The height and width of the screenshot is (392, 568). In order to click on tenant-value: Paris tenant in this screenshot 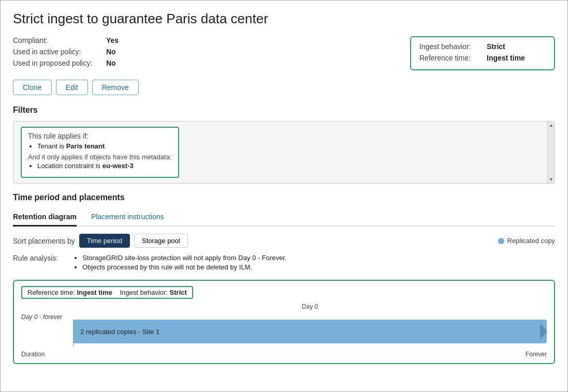, I will do `click(85, 146)`.